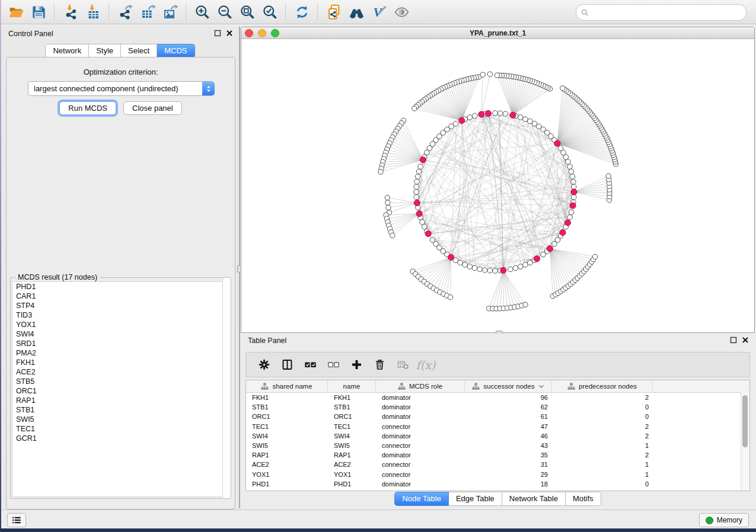 The image size is (756, 532). I want to click on cell: SWI5, so click(287, 446).